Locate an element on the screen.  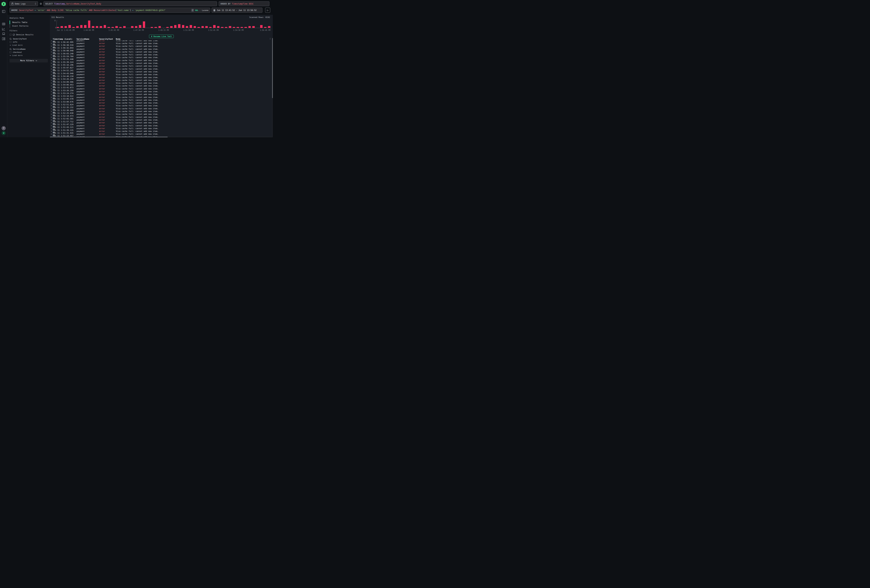
horizontal-scrollbar-thumb is located at coordinates (109, 137).